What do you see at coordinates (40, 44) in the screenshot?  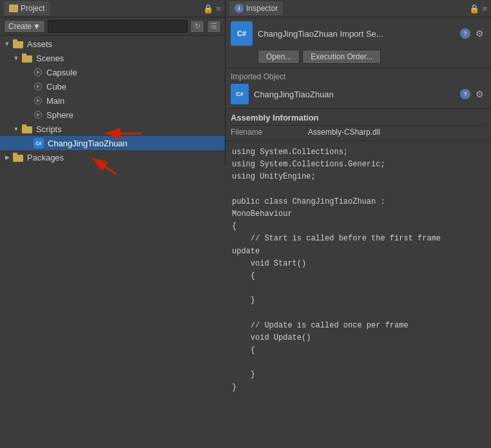 I see `assets-label: Assets` at bounding box center [40, 44].